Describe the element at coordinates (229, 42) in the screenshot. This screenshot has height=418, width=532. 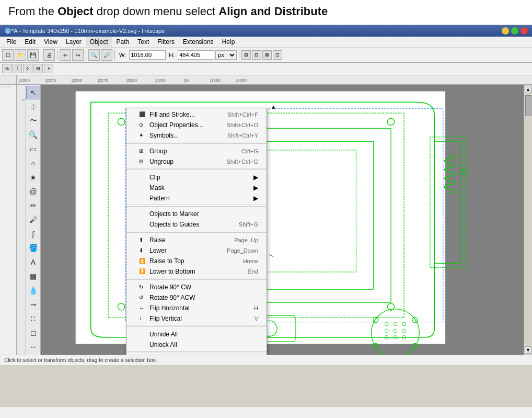
I see `menu-item-help: Help` at that location.